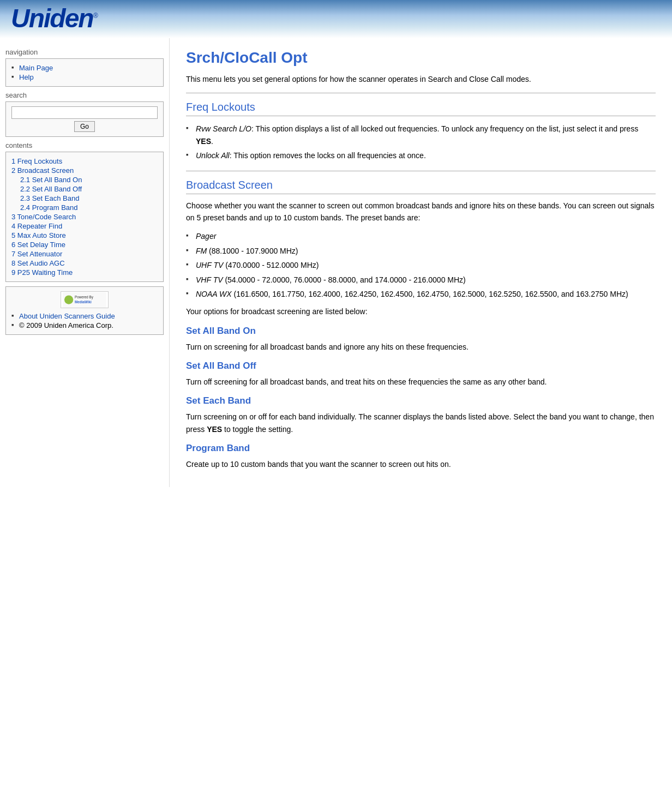 This screenshot has width=672, height=804. What do you see at coordinates (85, 73) in the screenshot?
I see `nav-list: Main Page Help` at bounding box center [85, 73].